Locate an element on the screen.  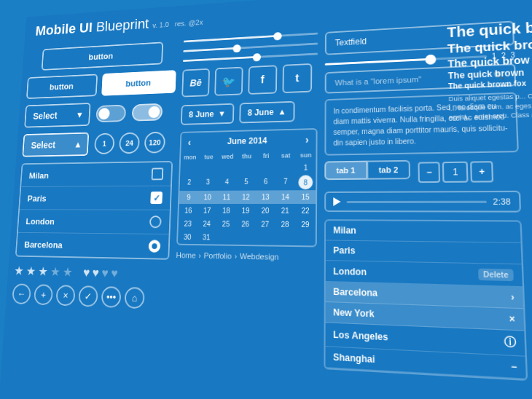
calendar-month-label: June 2014 is located at coordinates (248, 141).